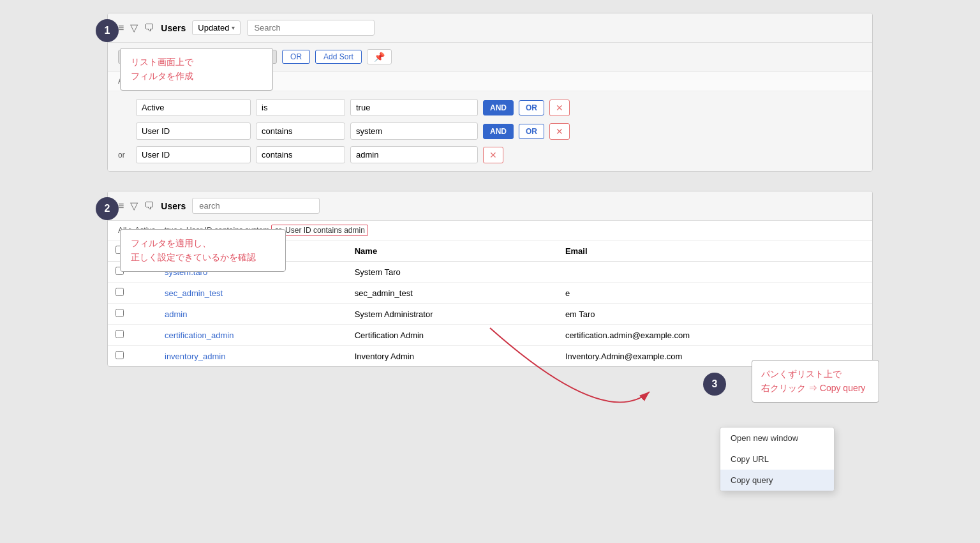 The height and width of the screenshot is (543, 980). I want to click on context-menu-item-open: Open new window, so click(777, 438).